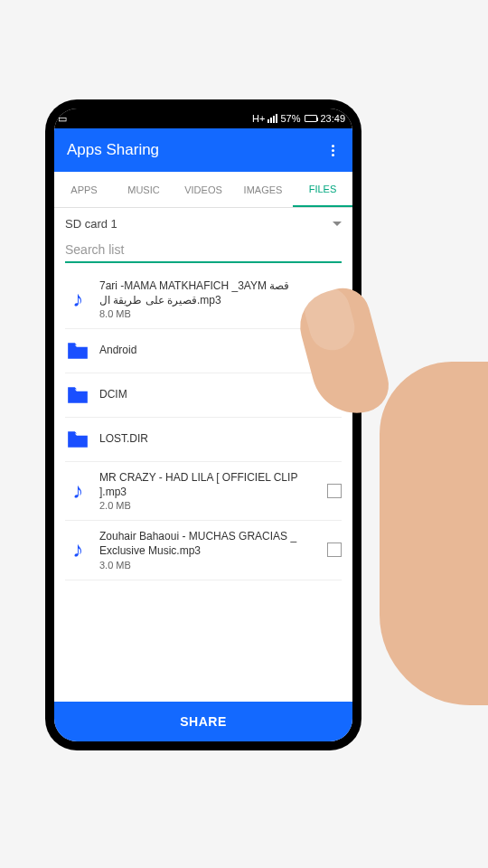 Image resolution: width=488 pixels, height=868 pixels. What do you see at coordinates (203, 250) in the screenshot?
I see `search-container` at bounding box center [203, 250].